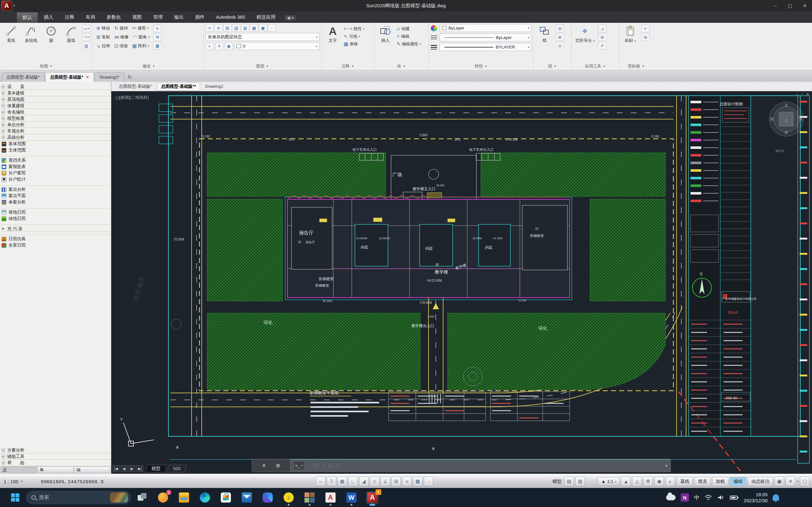  What do you see at coordinates (805, 6) in the screenshot?
I see `close-button: ✕` at bounding box center [805, 6].